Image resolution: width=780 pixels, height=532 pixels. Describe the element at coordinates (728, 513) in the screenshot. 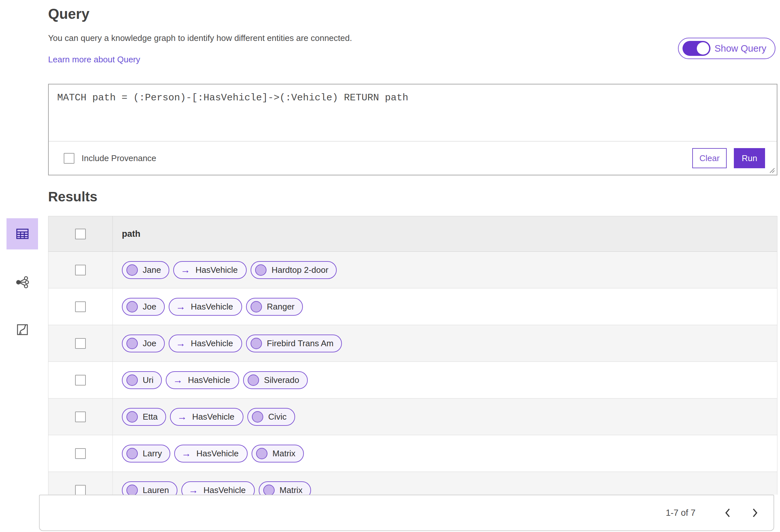

I see `chevron-left-icon` at that location.